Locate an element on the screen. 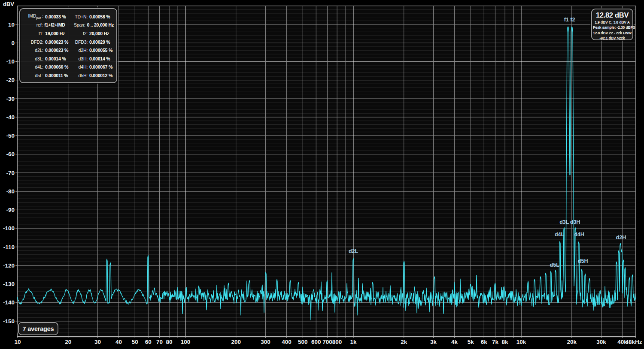 Image resolution: width=644 pixels, height=349 pixels. measurement-row: IMDpwr : 0.00033 % TD+N: 0.00058 % is located at coordinates (68, 17).